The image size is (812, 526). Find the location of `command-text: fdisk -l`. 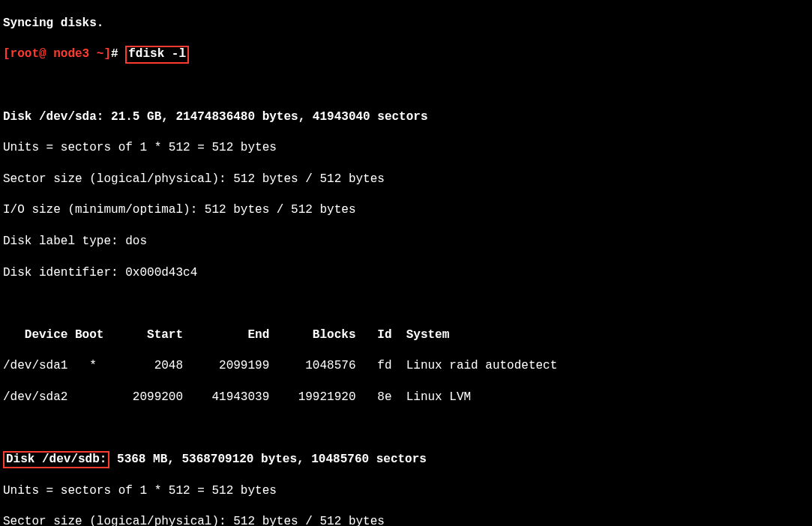

command-text: fdisk -l is located at coordinates (157, 54).